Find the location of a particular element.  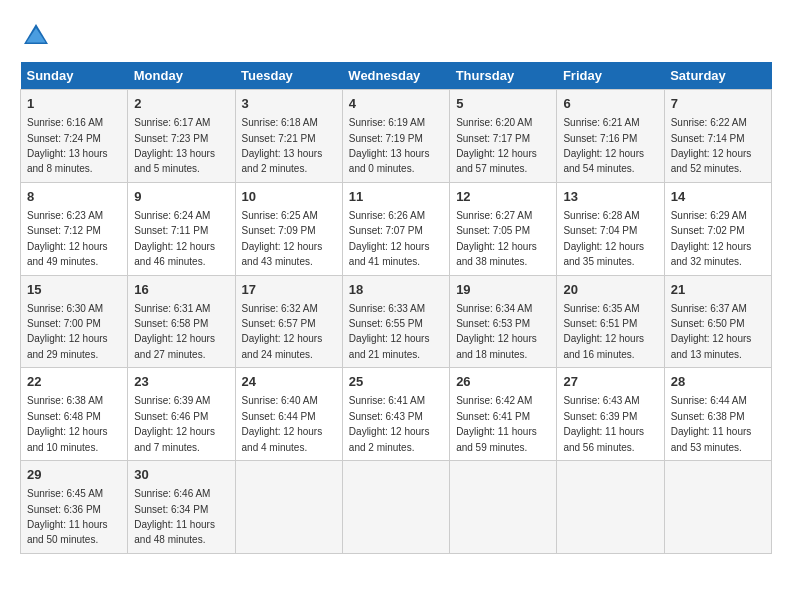

calendar-day-20: 20Sunrise: 6:35 AMSunset: 6:51 PMDayligh… is located at coordinates (610, 322).